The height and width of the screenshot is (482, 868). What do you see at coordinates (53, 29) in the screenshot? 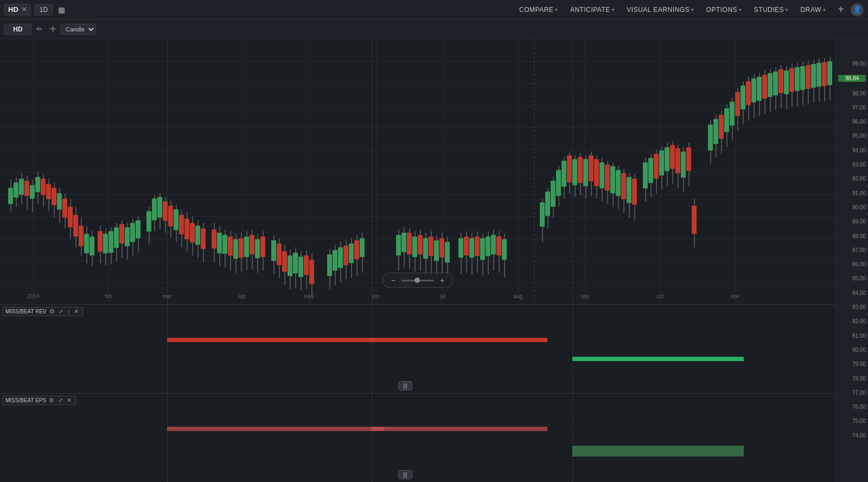
I see `crosshair-button: ✛` at bounding box center [53, 29].